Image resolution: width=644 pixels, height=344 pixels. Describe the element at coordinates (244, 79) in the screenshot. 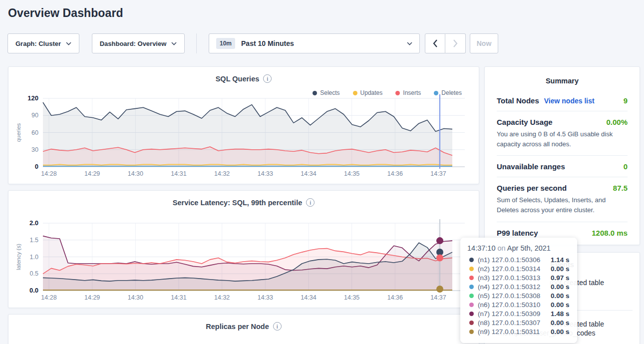

I see `sql-queries-title: SQL Queriesi` at that location.